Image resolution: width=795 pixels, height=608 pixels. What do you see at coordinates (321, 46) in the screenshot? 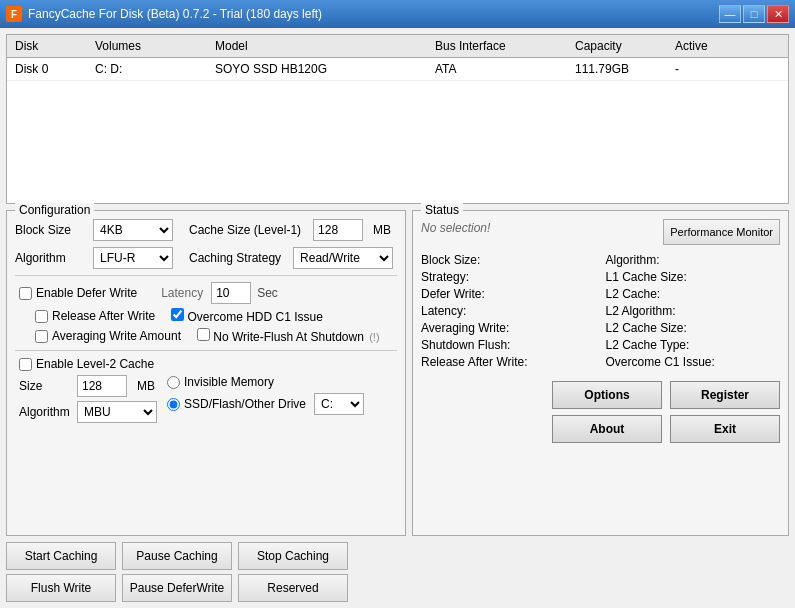
I see `col-model: Model` at bounding box center [321, 46].